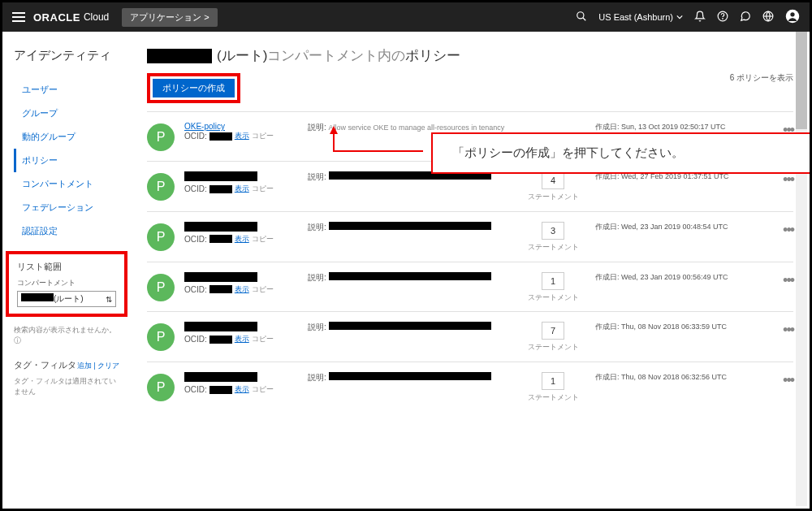 The width and height of the screenshot is (812, 511). I want to click on brand-logo: ORACLE, so click(57, 18).